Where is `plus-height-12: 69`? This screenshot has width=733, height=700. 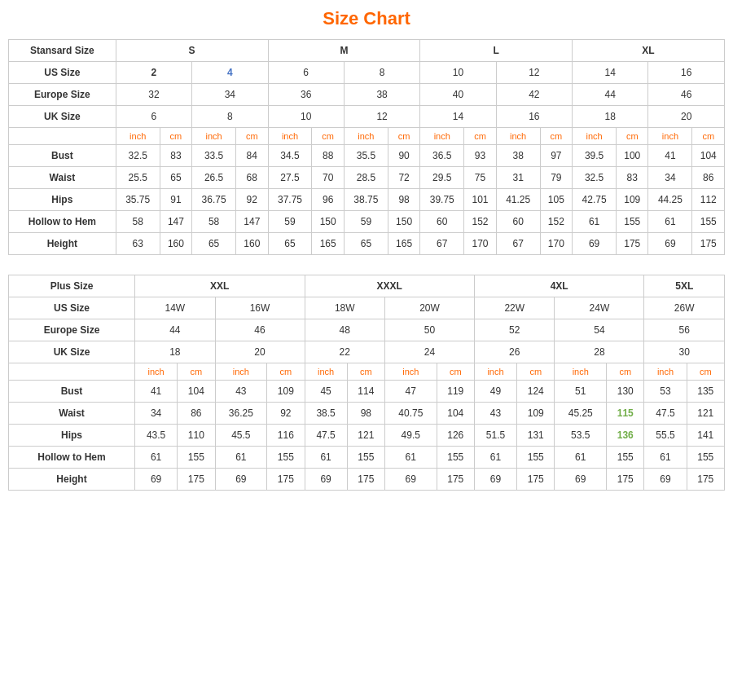
plus-height-12: 69 is located at coordinates (665, 479).